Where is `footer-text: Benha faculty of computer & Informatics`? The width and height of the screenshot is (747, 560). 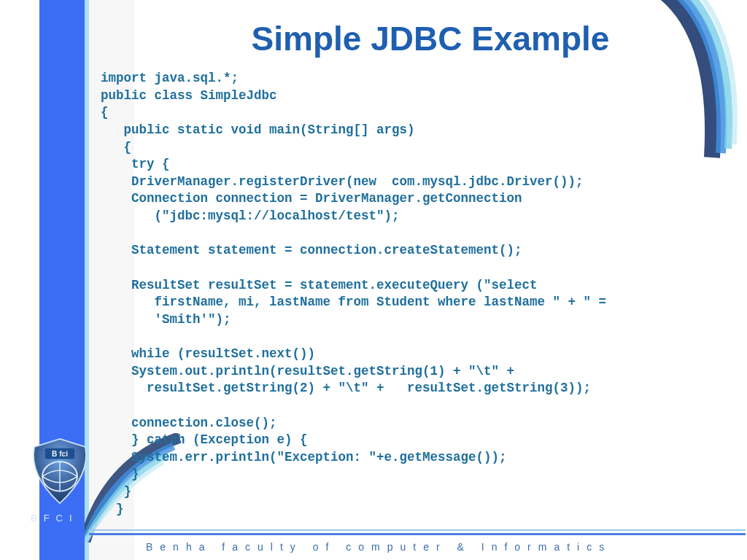
footer-text: Benha faculty of computer & Informatics is located at coordinates (379, 547).